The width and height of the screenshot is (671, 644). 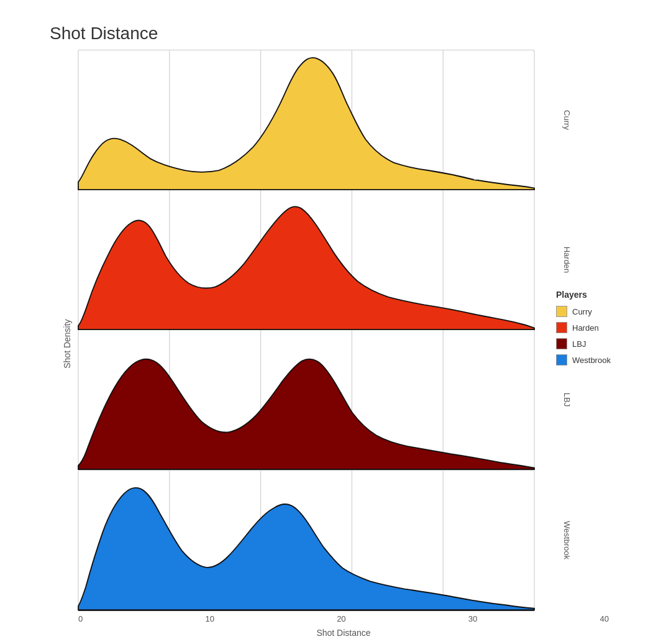 I want to click on legend-lbj-label: LBJ, so click(x=579, y=344).